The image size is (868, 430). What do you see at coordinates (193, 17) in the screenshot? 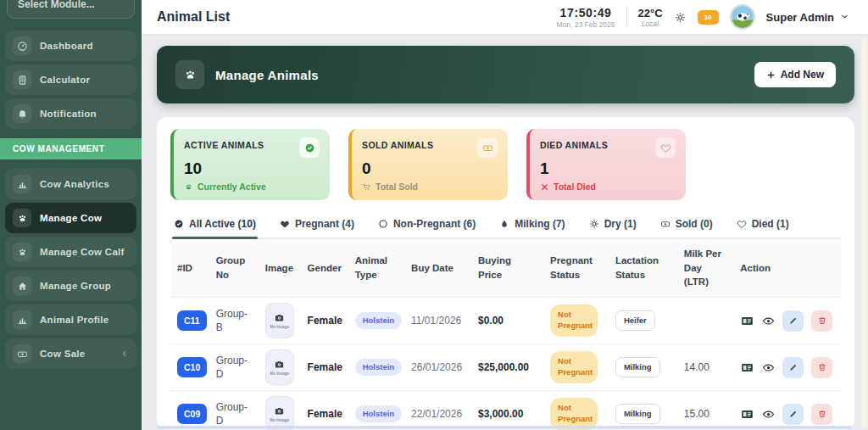
I see `page-title: Animal List` at bounding box center [193, 17].